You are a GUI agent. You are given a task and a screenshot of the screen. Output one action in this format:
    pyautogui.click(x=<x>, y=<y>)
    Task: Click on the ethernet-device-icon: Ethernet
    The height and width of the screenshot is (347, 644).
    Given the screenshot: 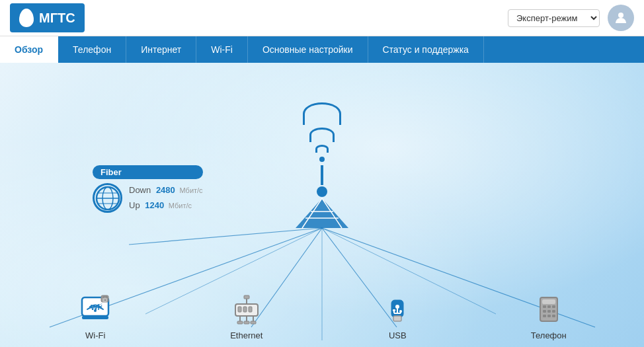 What is the action you would take?
    pyautogui.click(x=246, y=315)
    